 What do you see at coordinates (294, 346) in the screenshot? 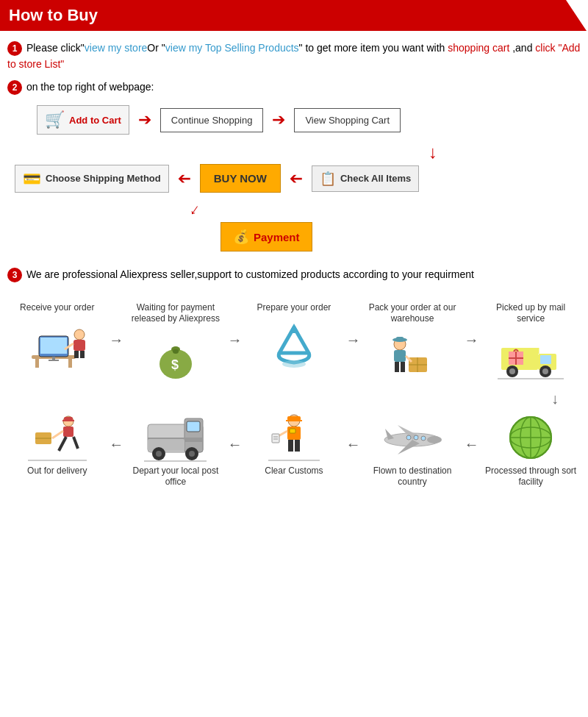
I see `process-icon-prepare` at bounding box center [294, 346].